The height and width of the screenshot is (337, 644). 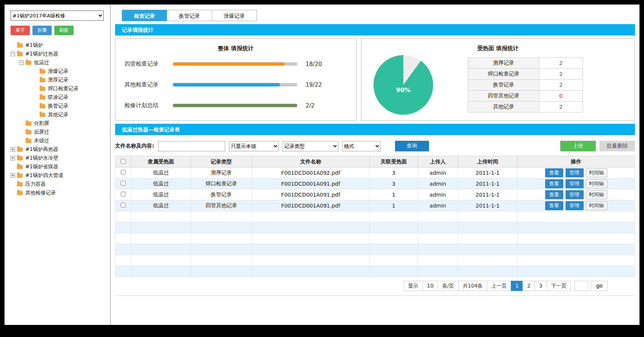 I want to click on tree-item: −#1锅炉过热器, so click(x=58, y=54).